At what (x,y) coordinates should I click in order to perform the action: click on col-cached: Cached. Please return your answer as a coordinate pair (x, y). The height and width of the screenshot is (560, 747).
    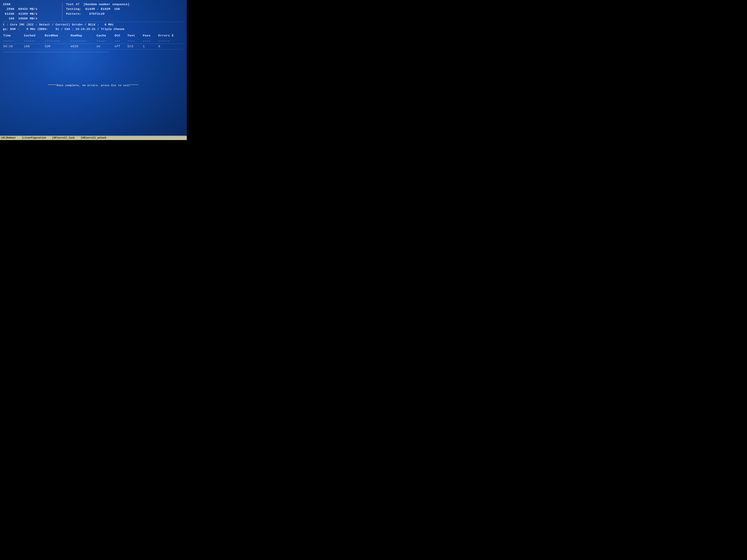
    Looking at the image, I should click on (34, 36).